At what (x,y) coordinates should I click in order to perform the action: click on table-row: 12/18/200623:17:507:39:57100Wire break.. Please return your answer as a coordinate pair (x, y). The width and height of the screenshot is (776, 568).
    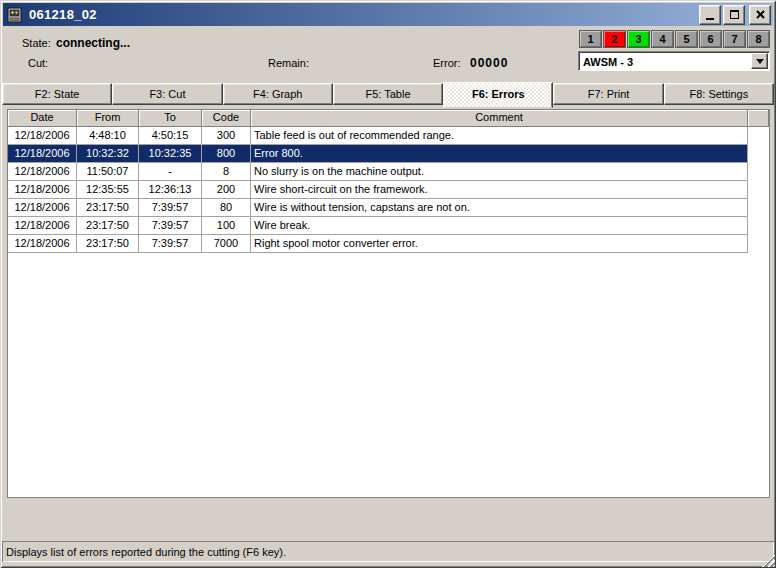
    Looking at the image, I should click on (378, 226).